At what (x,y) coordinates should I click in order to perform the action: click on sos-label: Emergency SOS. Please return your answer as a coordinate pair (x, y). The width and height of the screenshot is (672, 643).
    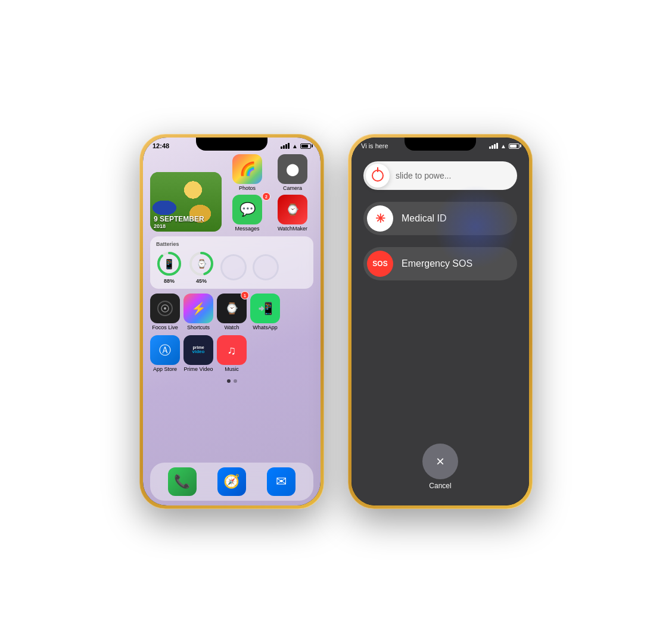
    Looking at the image, I should click on (437, 264).